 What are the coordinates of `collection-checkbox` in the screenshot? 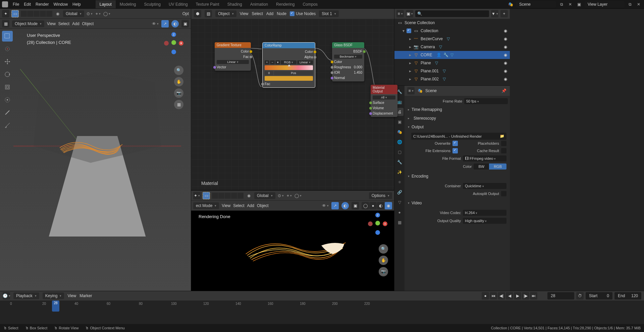 It's located at (409, 31).